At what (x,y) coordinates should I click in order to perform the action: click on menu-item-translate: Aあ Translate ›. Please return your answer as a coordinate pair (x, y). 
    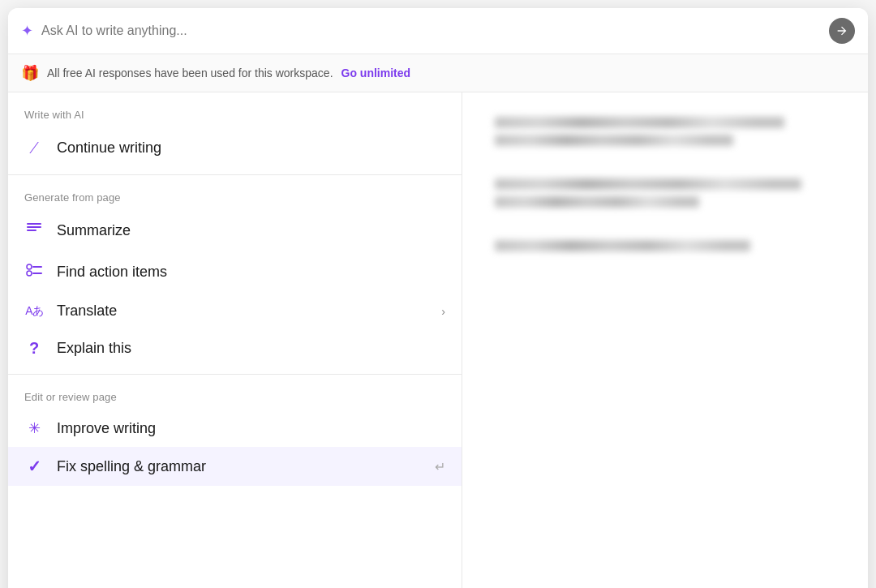
    Looking at the image, I should click on (235, 311).